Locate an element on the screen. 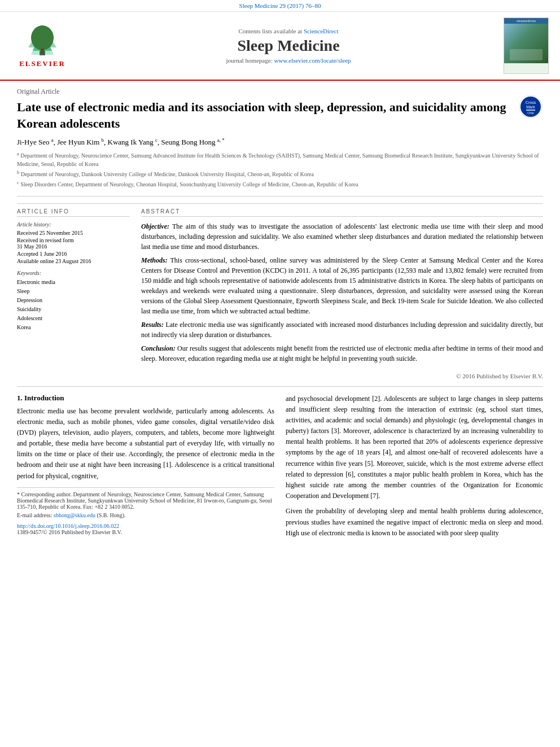  intro-section-title: 1. Introduction is located at coordinates (146, 398).